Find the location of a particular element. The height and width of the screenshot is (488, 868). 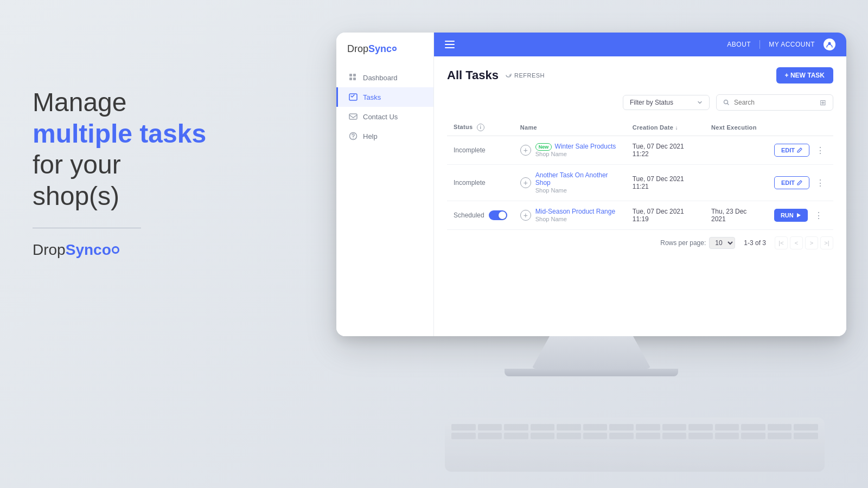

status-cell-3: Scheduled is located at coordinates (469, 215).